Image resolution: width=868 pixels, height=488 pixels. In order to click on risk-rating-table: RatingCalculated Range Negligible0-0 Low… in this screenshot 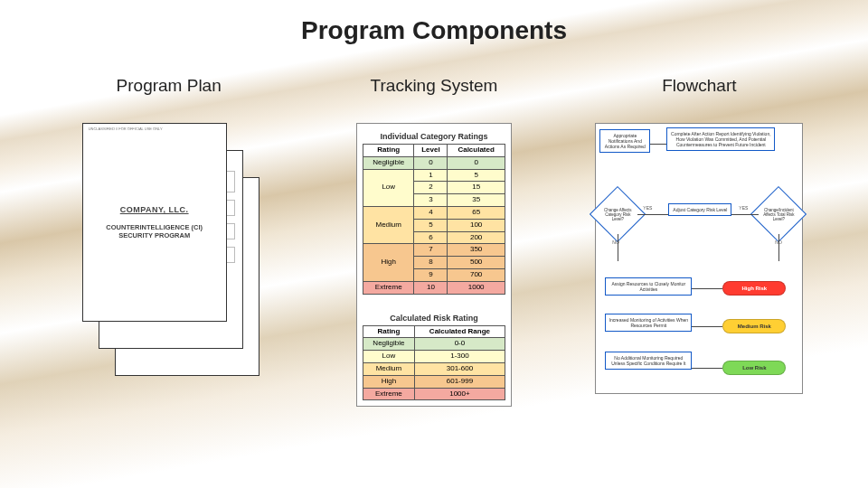, I will do `click(434, 363)`.